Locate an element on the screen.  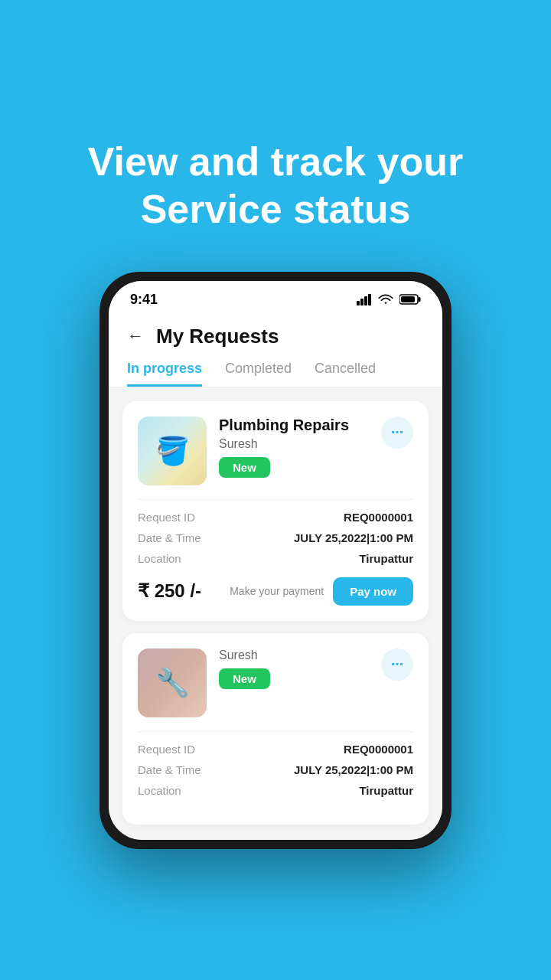
back-button: ← is located at coordinates (135, 336).